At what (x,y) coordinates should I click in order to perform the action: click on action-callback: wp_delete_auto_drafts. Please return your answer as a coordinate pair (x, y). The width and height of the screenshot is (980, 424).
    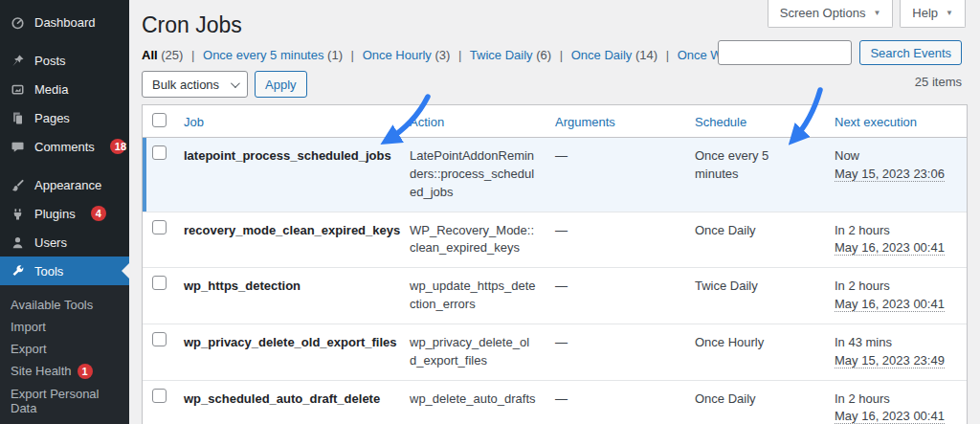
    Looking at the image, I should click on (473, 400).